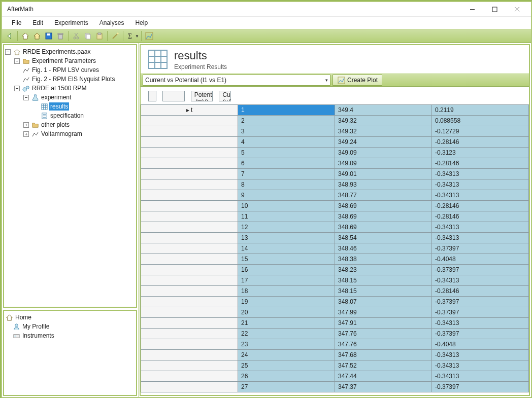  What do you see at coordinates (174, 96) in the screenshot?
I see `col-index` at bounding box center [174, 96].